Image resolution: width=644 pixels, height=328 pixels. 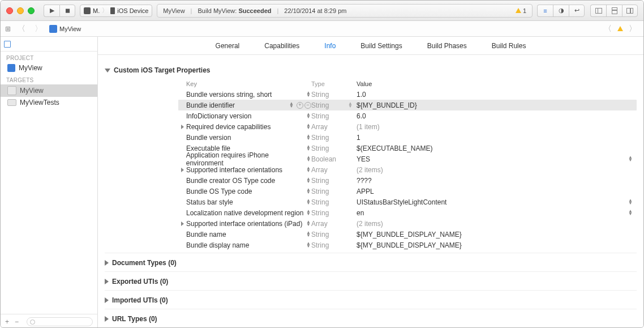 What do you see at coordinates (31, 11) in the screenshot?
I see `zoom-window-button` at bounding box center [31, 11].